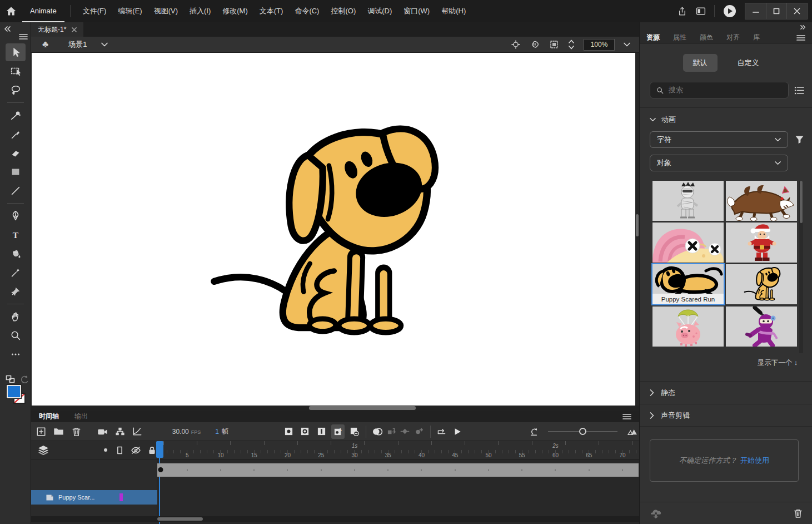  What do you see at coordinates (120, 432) in the screenshot?
I see `layer-parenting-button` at bounding box center [120, 432].